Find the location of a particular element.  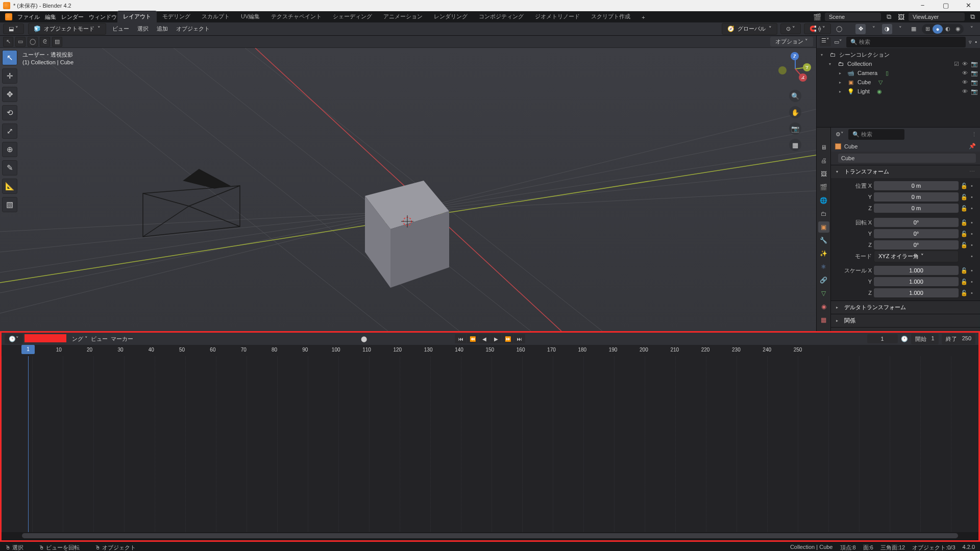

scale-x-field: 1.000 is located at coordinates (916, 270).